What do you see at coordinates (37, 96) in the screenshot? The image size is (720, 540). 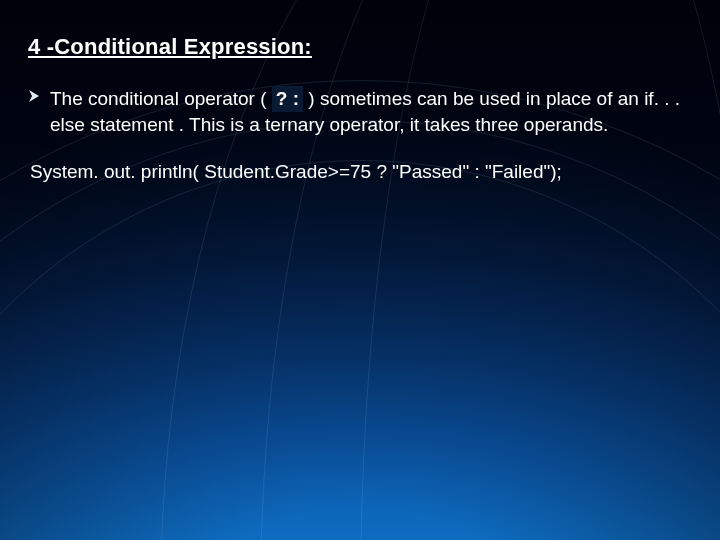 I see `arrow-bullet-icon` at bounding box center [37, 96].